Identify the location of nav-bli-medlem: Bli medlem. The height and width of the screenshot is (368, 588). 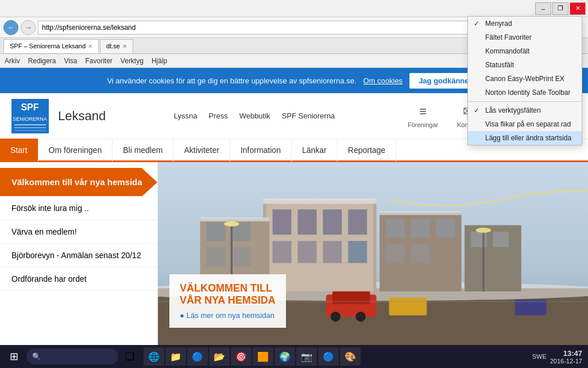
(143, 150).